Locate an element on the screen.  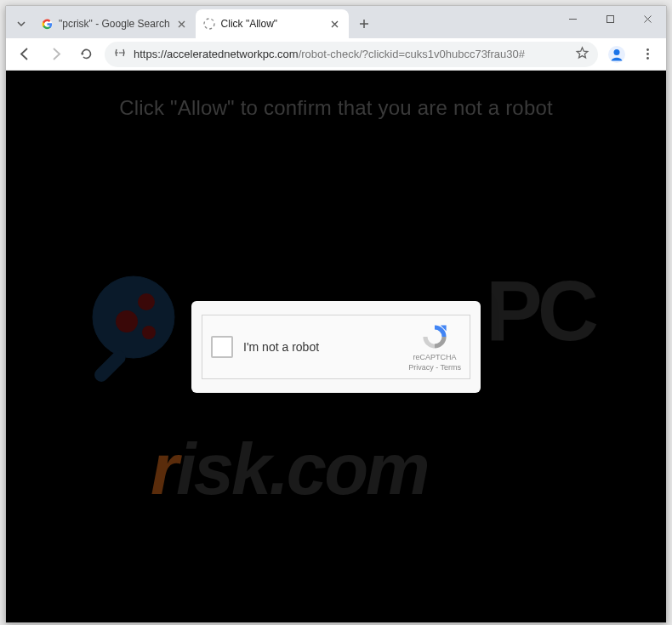
page-favicon is located at coordinates (209, 24).